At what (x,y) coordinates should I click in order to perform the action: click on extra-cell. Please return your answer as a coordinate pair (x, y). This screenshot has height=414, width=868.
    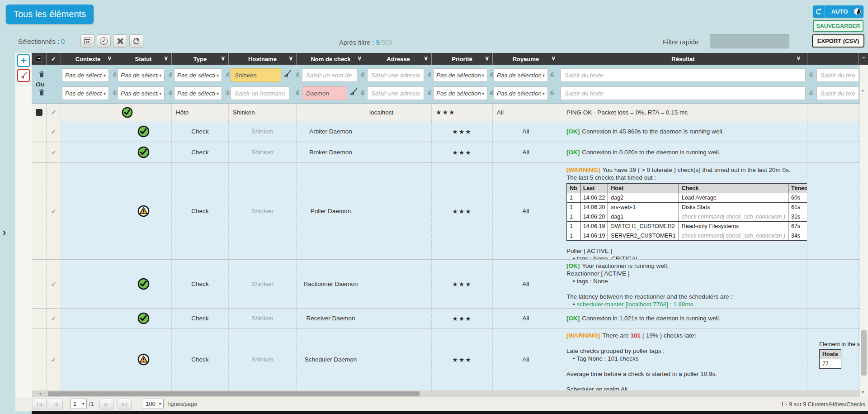
    Looking at the image, I should click on (833, 211).